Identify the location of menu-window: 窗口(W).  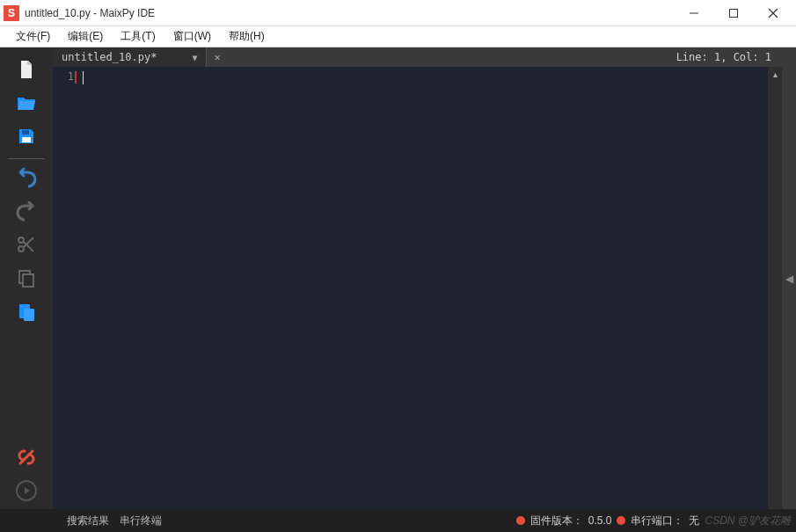
(192, 37).